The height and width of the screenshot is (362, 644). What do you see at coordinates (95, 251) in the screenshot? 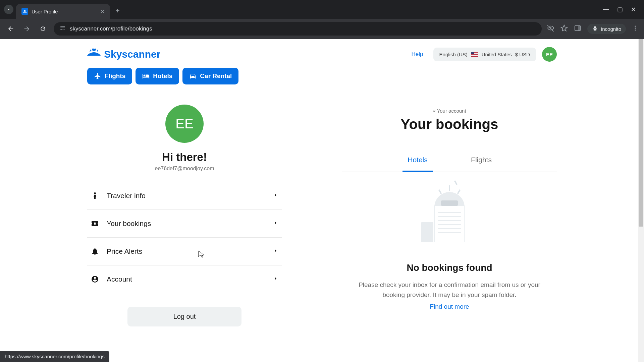
I see `bell-icon` at bounding box center [95, 251].